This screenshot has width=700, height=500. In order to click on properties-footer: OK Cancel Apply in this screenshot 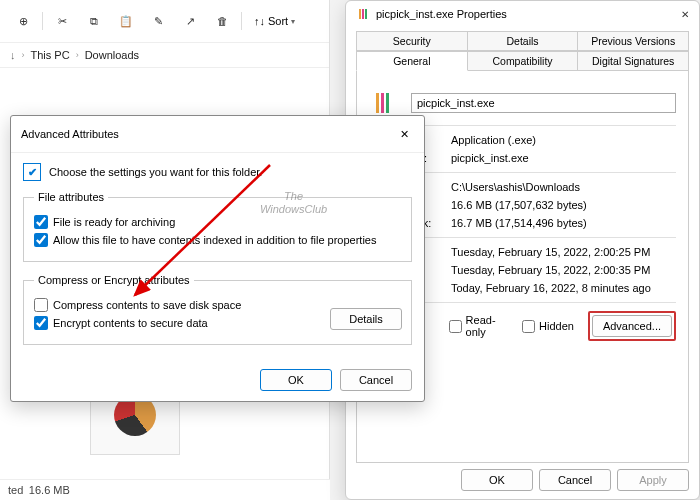, I will do `click(575, 480)`.